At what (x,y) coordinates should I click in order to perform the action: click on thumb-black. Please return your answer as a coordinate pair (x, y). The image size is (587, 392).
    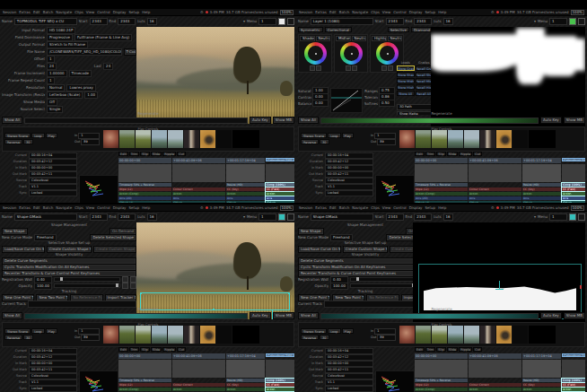
    Looking at the image, I should click on (246, 335).